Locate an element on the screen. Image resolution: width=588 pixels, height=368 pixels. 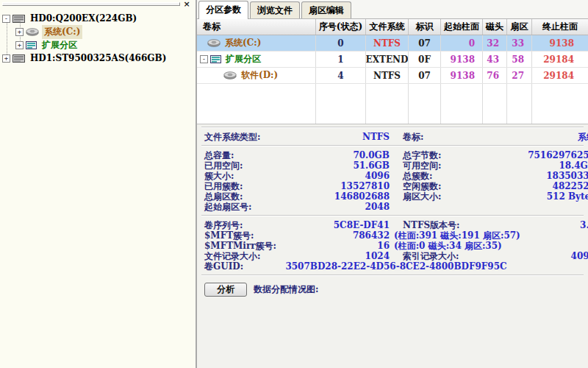
start-sector-label: 起始扇区号: is located at coordinates (228, 207).